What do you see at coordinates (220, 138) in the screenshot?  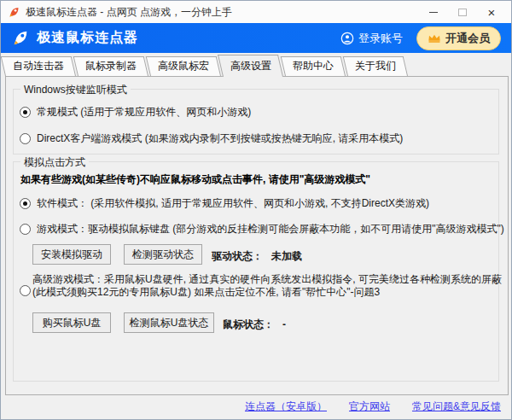 I see `radio-label: DirectX客户端游戏模式 (如果游戏内录制不到按键或按热键无响应, 请采用本…` at bounding box center [220, 138].